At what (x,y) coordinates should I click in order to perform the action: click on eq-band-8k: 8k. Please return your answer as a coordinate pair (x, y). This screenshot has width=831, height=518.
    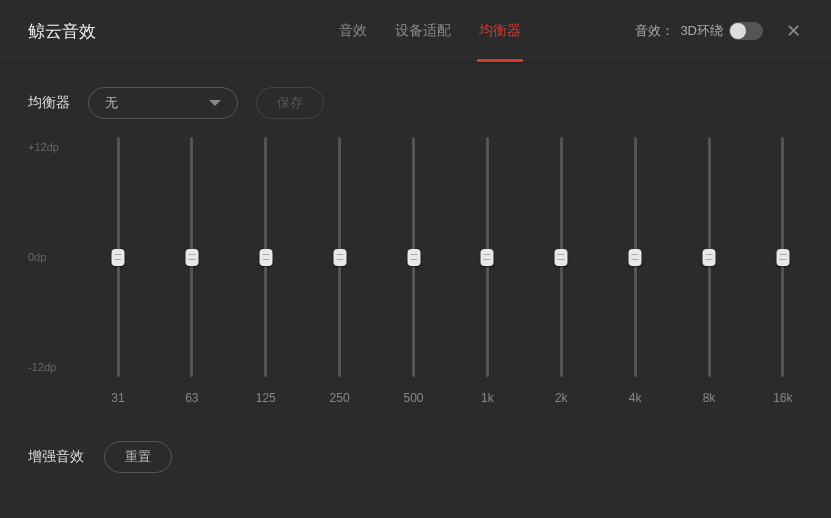
    Looking at the image, I should click on (709, 271).